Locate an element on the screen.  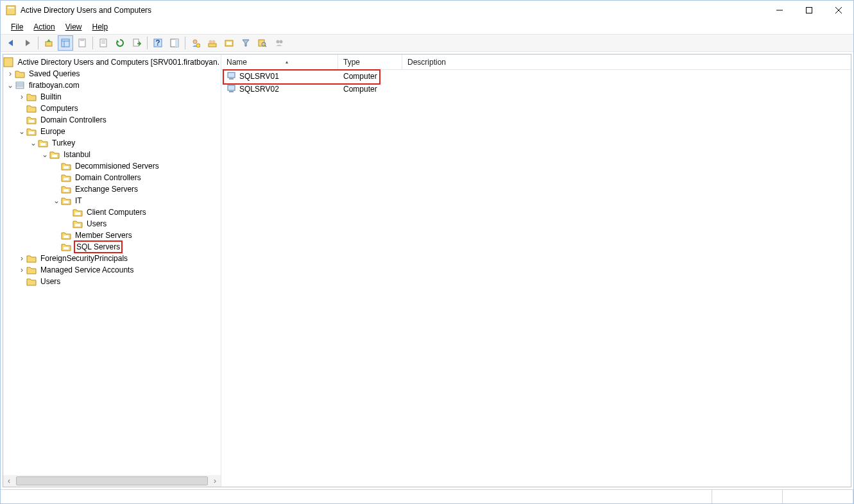
list-header: Name▴ Type Description is located at coordinates (536, 62).